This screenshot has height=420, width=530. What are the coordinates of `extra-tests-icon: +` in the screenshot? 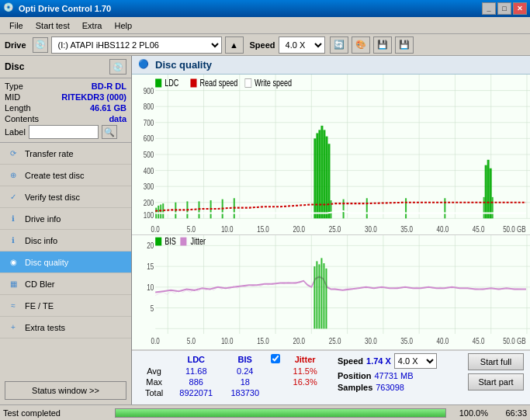 It's located at (13, 328).